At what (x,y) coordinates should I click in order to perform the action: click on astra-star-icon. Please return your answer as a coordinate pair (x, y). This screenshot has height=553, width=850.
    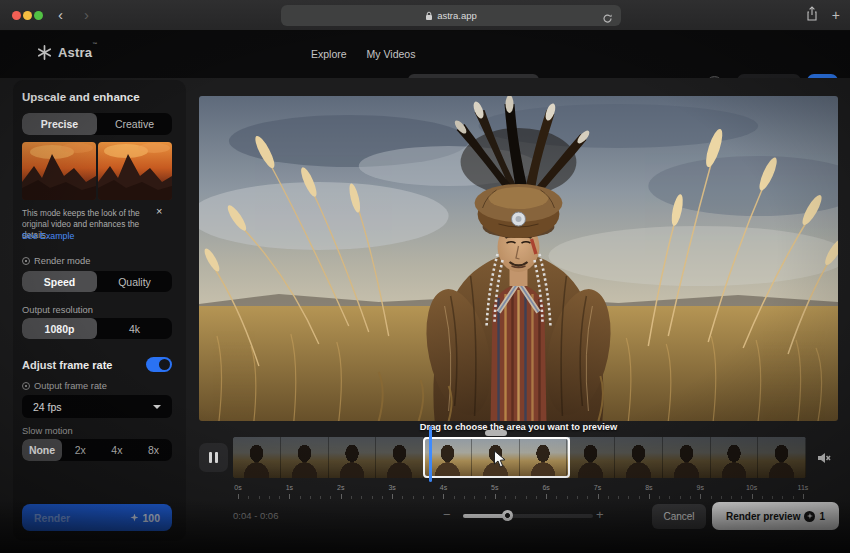
    Looking at the image, I should click on (44, 52).